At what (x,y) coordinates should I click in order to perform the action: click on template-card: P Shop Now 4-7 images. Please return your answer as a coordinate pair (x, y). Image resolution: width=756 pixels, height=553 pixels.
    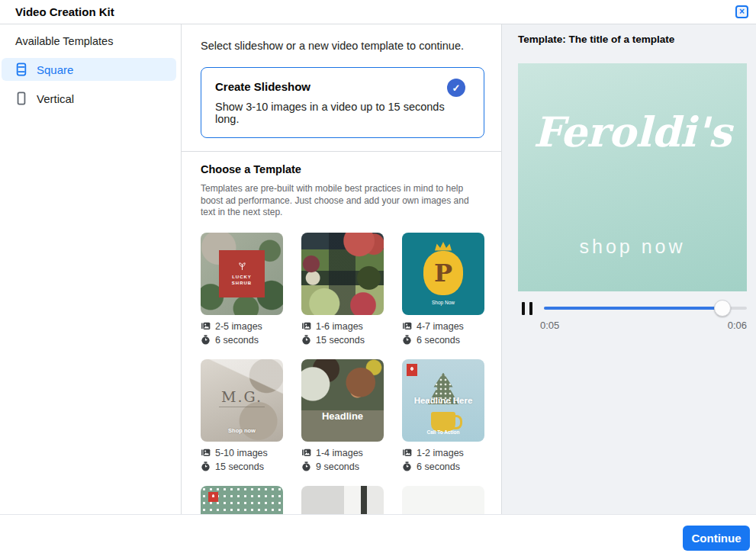
    Looking at the image, I should click on (443, 290).